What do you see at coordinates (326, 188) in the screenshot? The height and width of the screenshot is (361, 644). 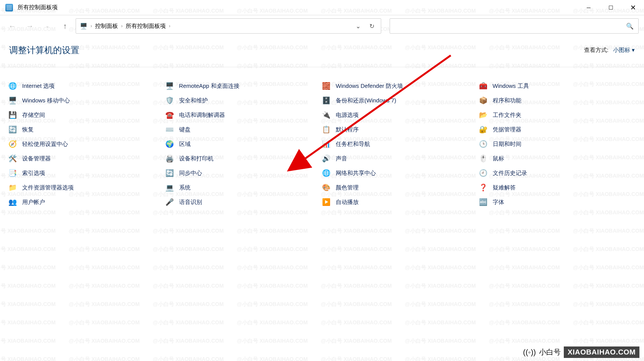 I see `color-management-icon: 🎨` at bounding box center [326, 188].